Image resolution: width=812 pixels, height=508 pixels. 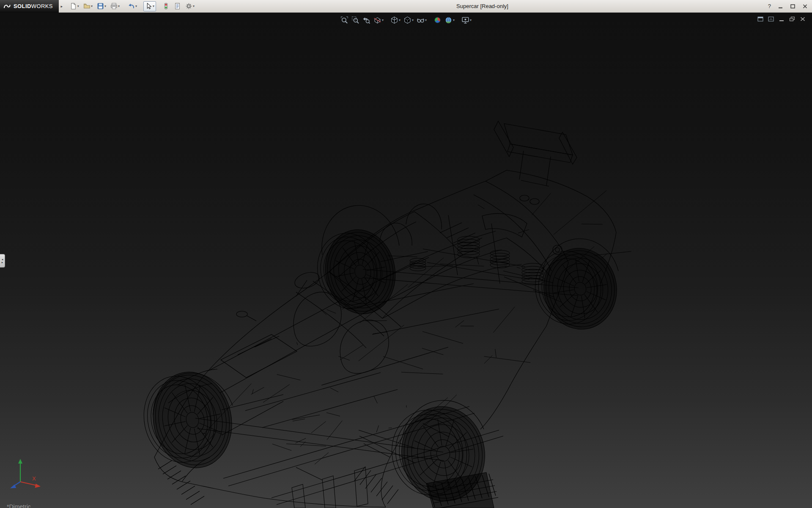 What do you see at coordinates (770, 6) in the screenshot?
I see `help-button: ?` at bounding box center [770, 6].